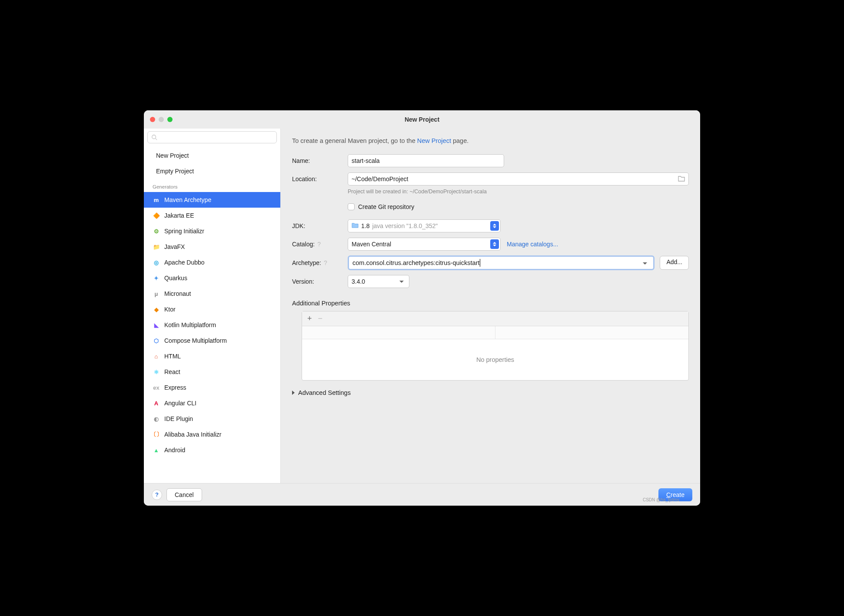 This screenshot has height=616, width=844. What do you see at coordinates (532, 244) in the screenshot?
I see `manage-catalogs-link: Manage catalogs...` at bounding box center [532, 244].